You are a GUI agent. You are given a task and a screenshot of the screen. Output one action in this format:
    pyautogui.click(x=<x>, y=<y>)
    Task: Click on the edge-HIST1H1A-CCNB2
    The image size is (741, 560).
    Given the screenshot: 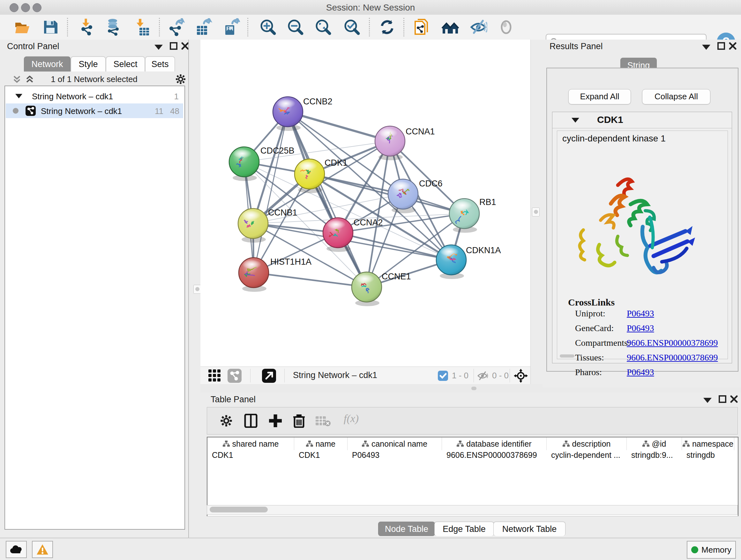 What is the action you would take?
    pyautogui.click(x=271, y=192)
    